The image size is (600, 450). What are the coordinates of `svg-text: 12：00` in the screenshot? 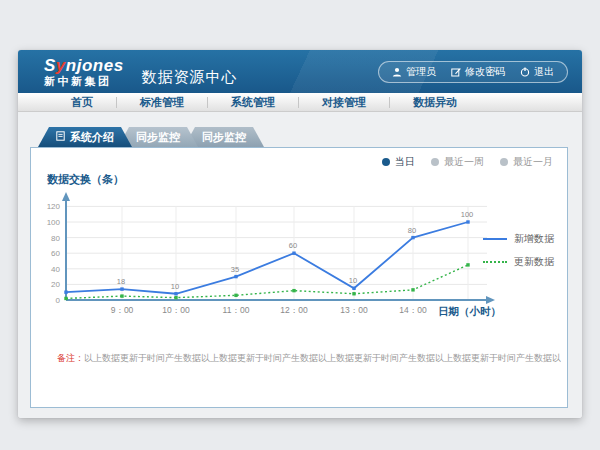 It's located at (294, 310).